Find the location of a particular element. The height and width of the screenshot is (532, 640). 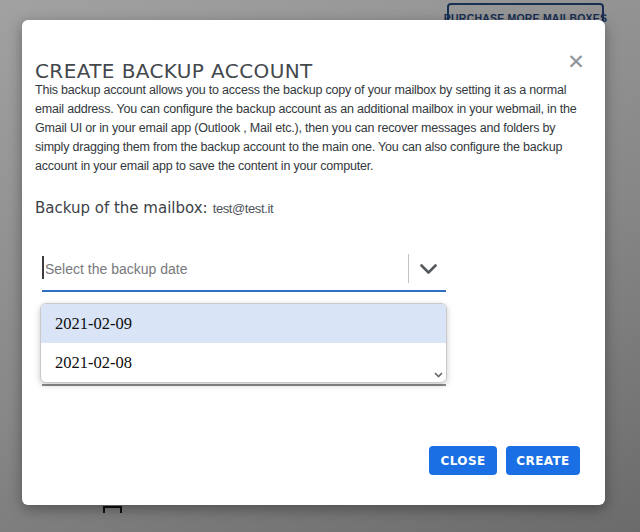

close-icon: ✕ is located at coordinates (576, 62).